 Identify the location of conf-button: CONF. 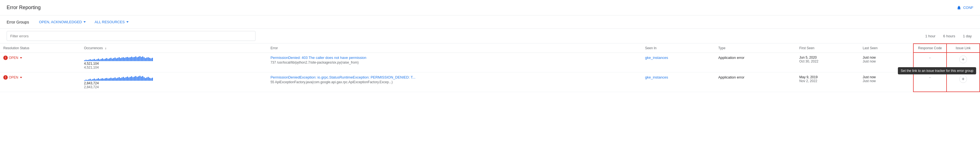
(965, 8).